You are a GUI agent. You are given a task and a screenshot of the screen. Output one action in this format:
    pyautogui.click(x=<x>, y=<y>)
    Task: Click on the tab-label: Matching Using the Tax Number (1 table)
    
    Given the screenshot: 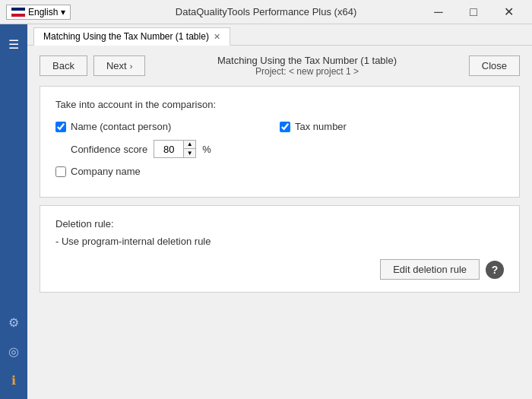 What is the action you would take?
    pyautogui.click(x=126, y=36)
    